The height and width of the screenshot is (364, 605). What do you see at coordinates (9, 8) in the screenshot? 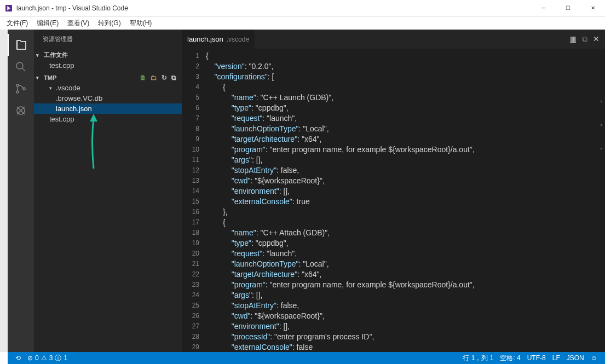
I see `vscode-icon` at bounding box center [9, 8].